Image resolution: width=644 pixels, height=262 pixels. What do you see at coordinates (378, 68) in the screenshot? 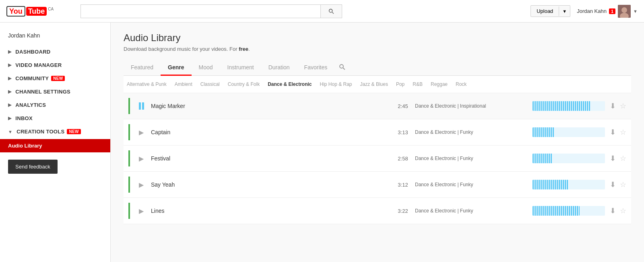
I see `tabs-row: Featured Genre Mood Instrument Duration …` at bounding box center [378, 68].